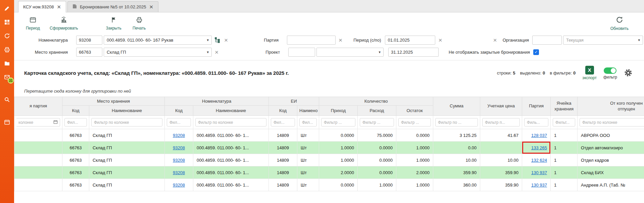 This screenshot has height=203, width=644. Describe the element at coordinates (350, 52) in the screenshot. I see `project-select: ▾` at that location.